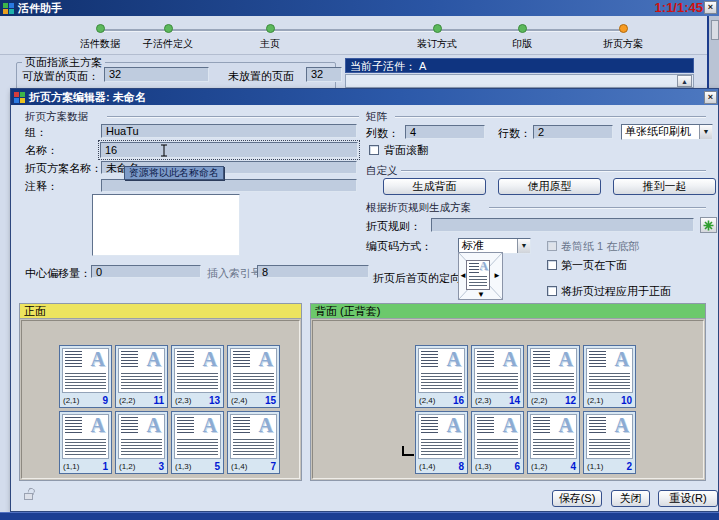 Image resolution: width=719 pixels, height=520 pixels. Describe the element at coordinates (517, 466) in the screenshot. I see `page-number: 6` at that location.